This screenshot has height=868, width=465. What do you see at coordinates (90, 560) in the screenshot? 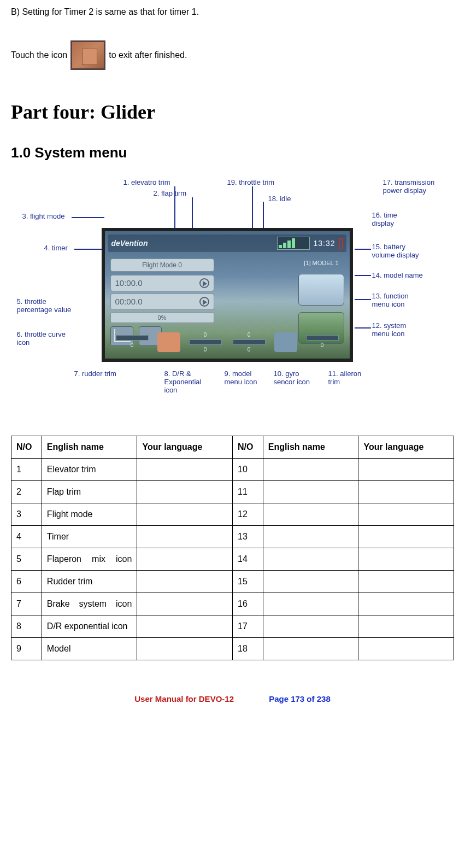
I see `table-cell: Flaperon mix icon` at bounding box center [90, 560].